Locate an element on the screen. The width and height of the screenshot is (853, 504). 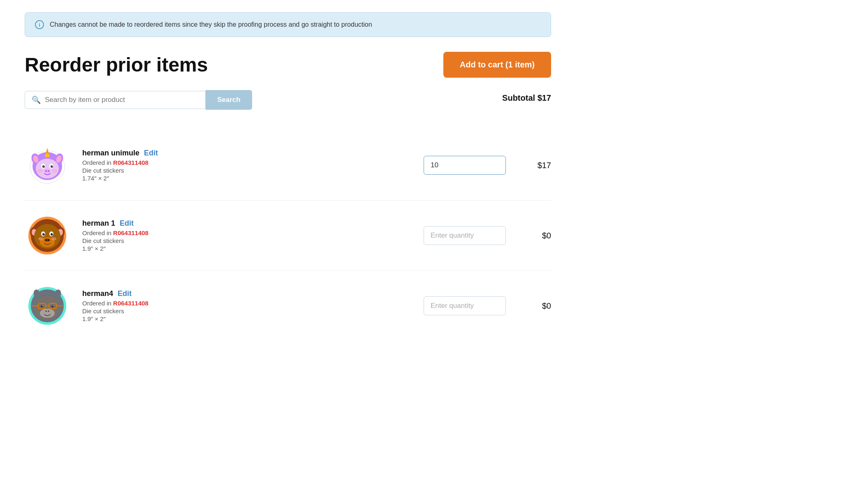
search-row: 🔍 Search is located at coordinates (138, 100).